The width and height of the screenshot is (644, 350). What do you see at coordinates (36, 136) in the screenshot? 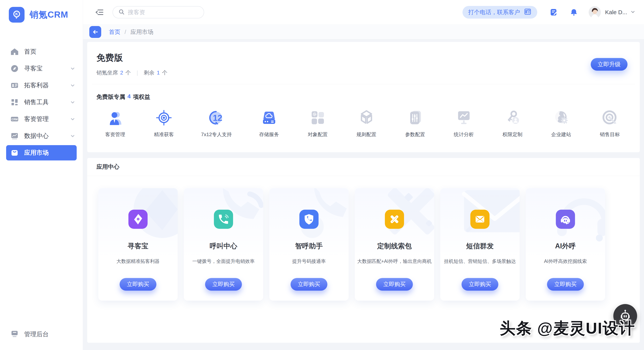
I see `sidebar-item-label: 数据中心` at bounding box center [36, 136].